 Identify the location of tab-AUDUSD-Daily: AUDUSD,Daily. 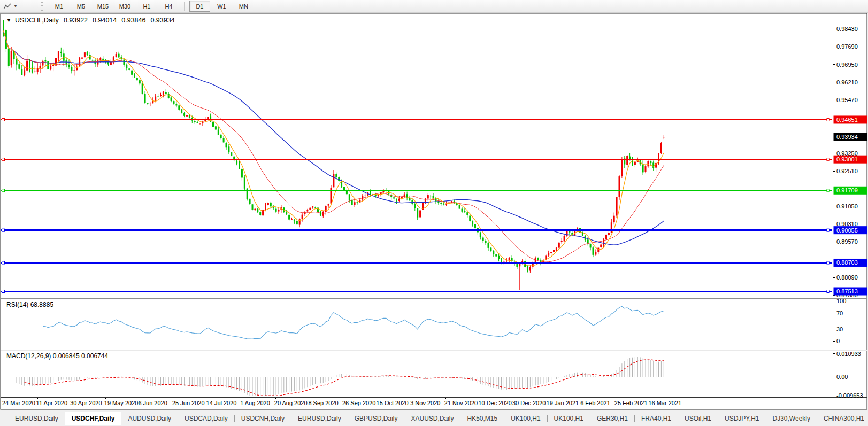
(150, 419).